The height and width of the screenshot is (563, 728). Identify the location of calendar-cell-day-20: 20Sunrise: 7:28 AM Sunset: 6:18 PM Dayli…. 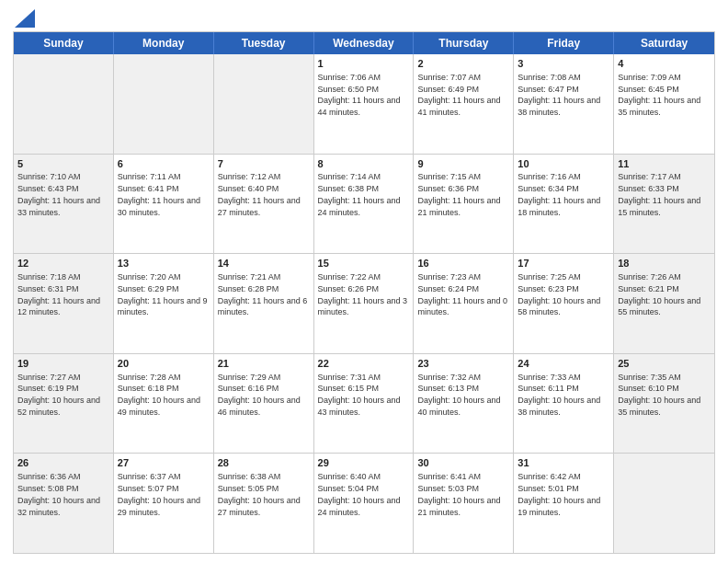
(164, 404).